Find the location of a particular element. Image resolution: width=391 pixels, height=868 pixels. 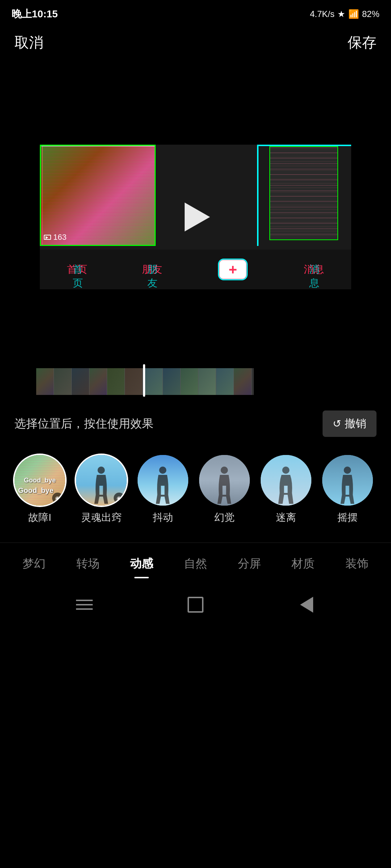

effect-thumb-soul: ◉ is located at coordinates (101, 480).